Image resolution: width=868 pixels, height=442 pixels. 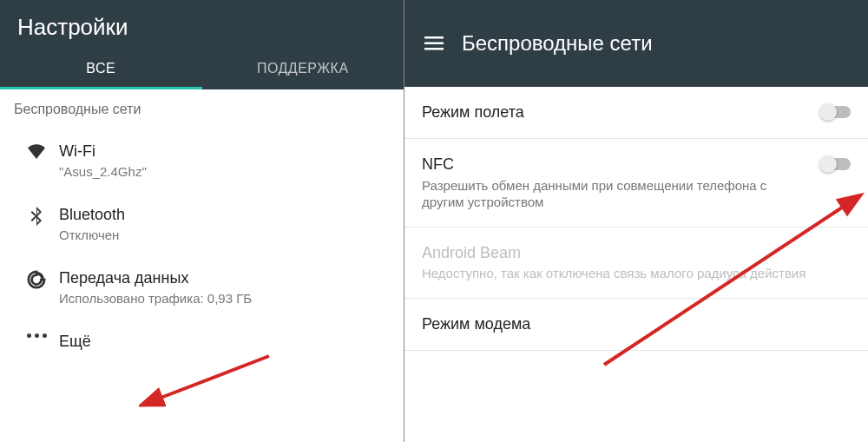 What do you see at coordinates (636, 325) in the screenshot?
I see `item-tethering: Режим модема` at bounding box center [636, 325].